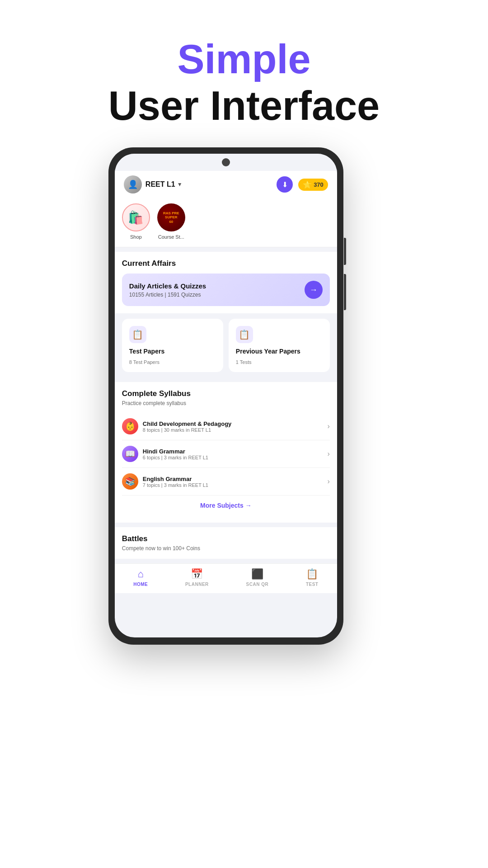  I want to click on subject-icon-2: 📚, so click(130, 481).